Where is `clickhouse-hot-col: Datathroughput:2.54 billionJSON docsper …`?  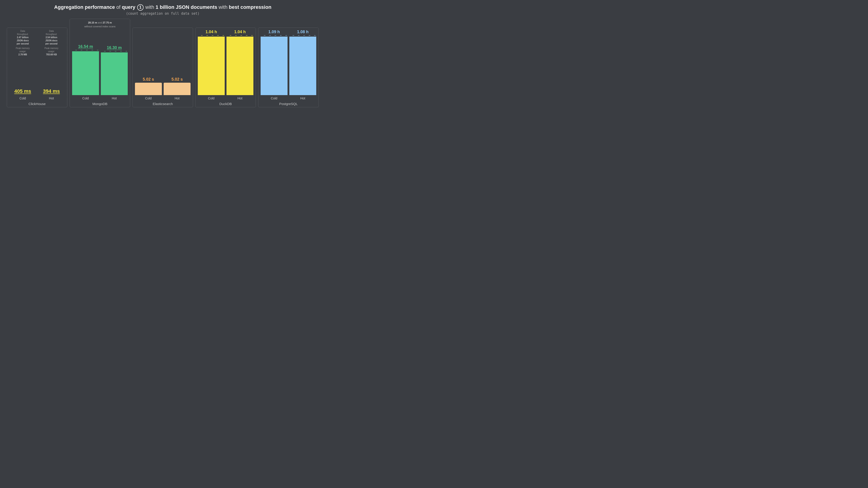 clickhouse-hot-col: Datathroughput:2.54 billionJSON docsper … is located at coordinates (52, 62).